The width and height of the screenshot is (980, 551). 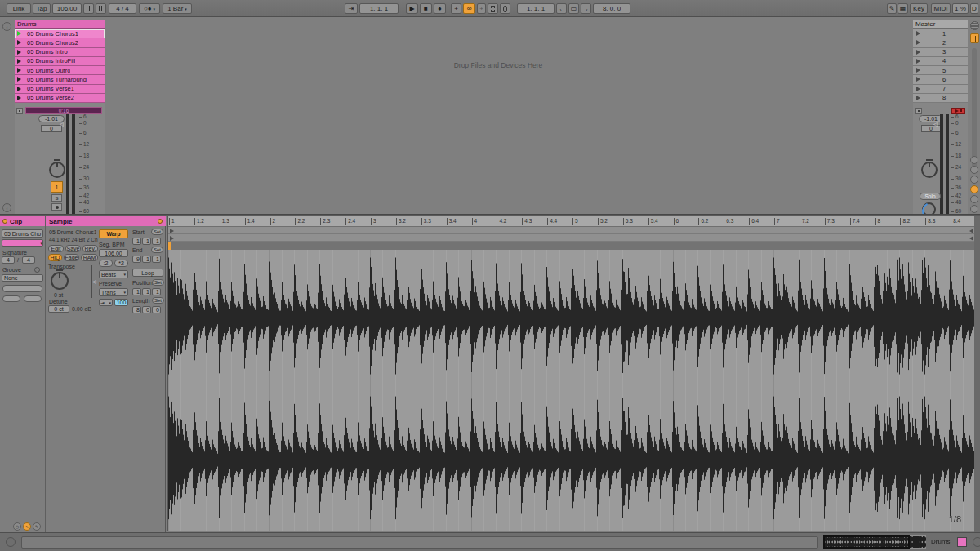 I want to click on arrangement-position-field: 1. 1. 1, so click(x=379, y=8).